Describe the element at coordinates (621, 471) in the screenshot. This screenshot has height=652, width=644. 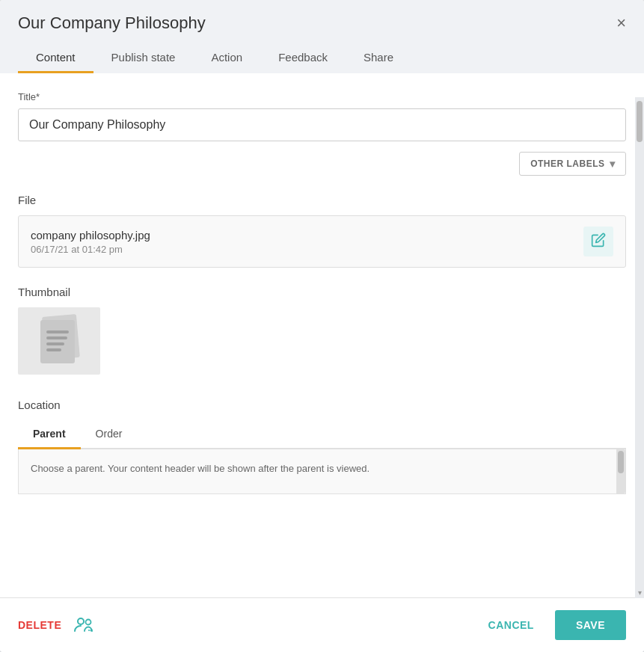
I see `location-scrollbar` at that location.